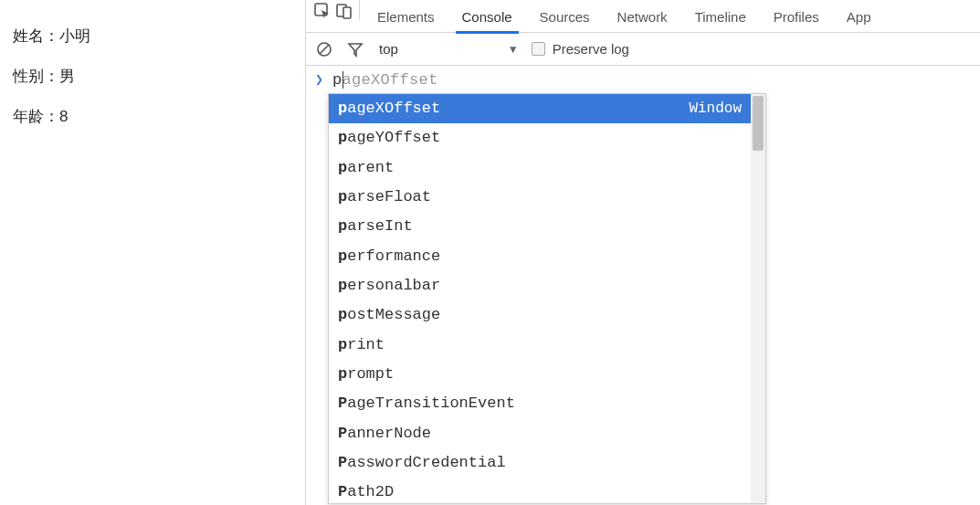 This screenshot has width=980, height=505. I want to click on info-line-gender: 性别：男, so click(153, 77).